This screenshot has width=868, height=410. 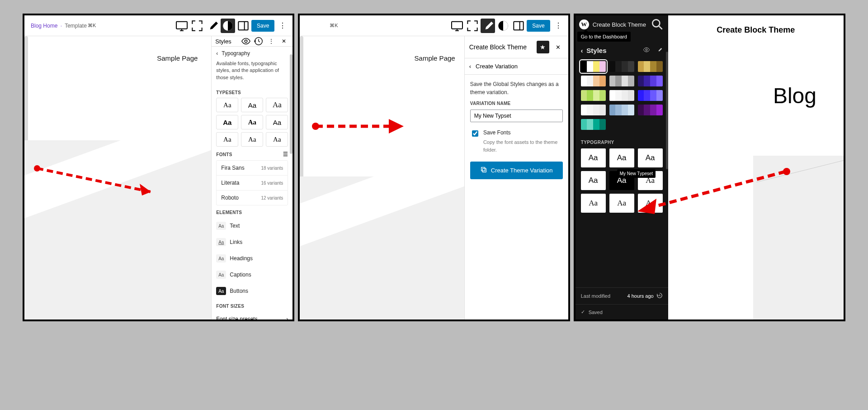 I want to click on breadcrumb-template: Template, so click(x=76, y=26).